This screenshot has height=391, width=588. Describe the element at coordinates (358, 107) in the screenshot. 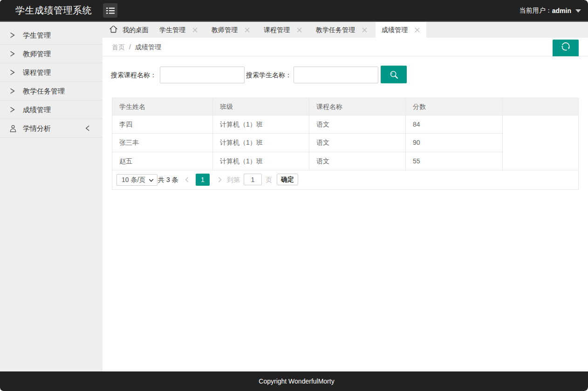

I see `col-header-course: 课程名称` at that location.